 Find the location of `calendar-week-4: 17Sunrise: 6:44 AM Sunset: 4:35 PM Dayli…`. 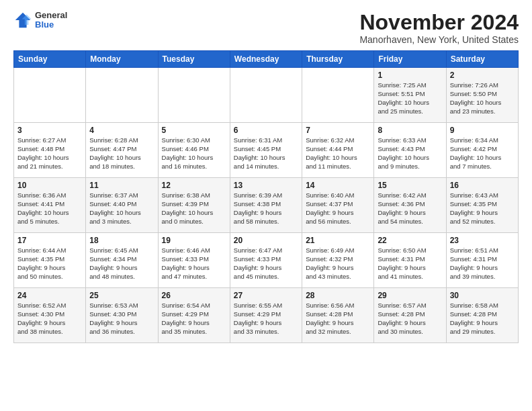

calendar-week-4: 17Sunrise: 6:44 AM Sunset: 4:35 PM Dayli… is located at coordinates (266, 261).